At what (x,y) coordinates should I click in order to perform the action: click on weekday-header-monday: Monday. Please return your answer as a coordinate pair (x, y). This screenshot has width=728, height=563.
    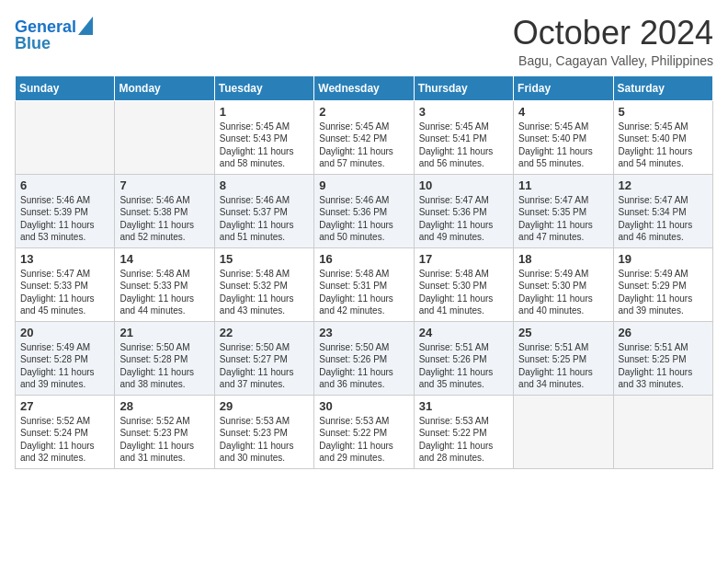
    Looking at the image, I should click on (165, 88).